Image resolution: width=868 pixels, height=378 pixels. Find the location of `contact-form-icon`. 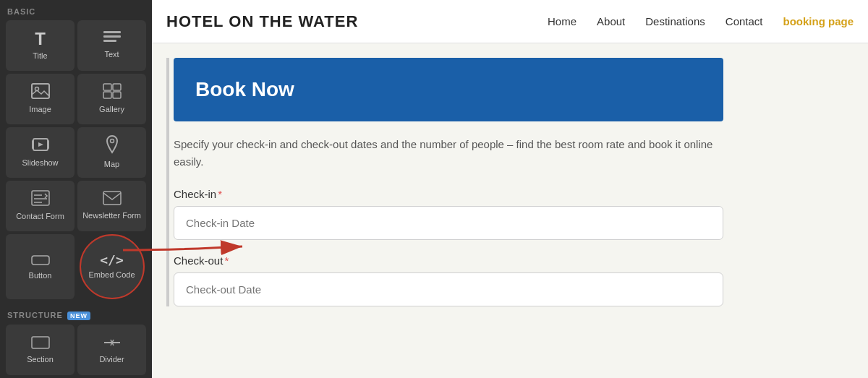

contact-form-icon is located at coordinates (41, 199).